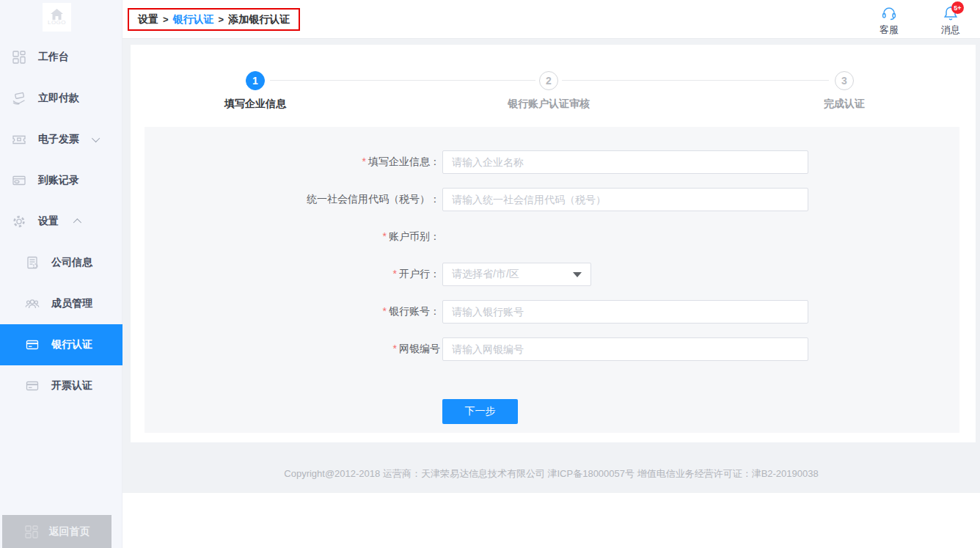 The height and width of the screenshot is (548, 980). What do you see at coordinates (57, 15) in the screenshot?
I see `home-icon` at bounding box center [57, 15].